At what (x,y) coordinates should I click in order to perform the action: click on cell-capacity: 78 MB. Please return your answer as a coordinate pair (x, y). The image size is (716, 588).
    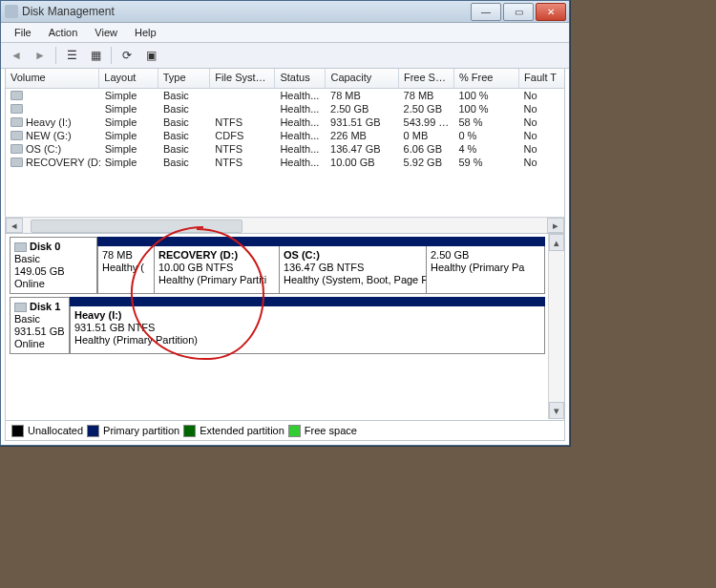
    Looking at the image, I should click on (363, 95).